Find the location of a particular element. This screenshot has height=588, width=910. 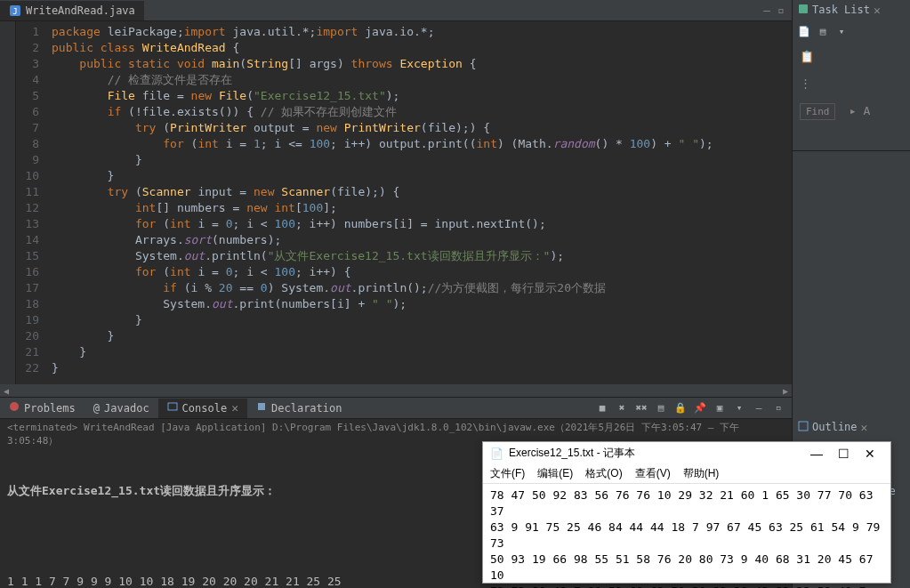

notepad-window: 📄 Exercise12_15.txt - 记事本 — ☐ ✕ 文件(F) 编辑… is located at coordinates (687, 512).